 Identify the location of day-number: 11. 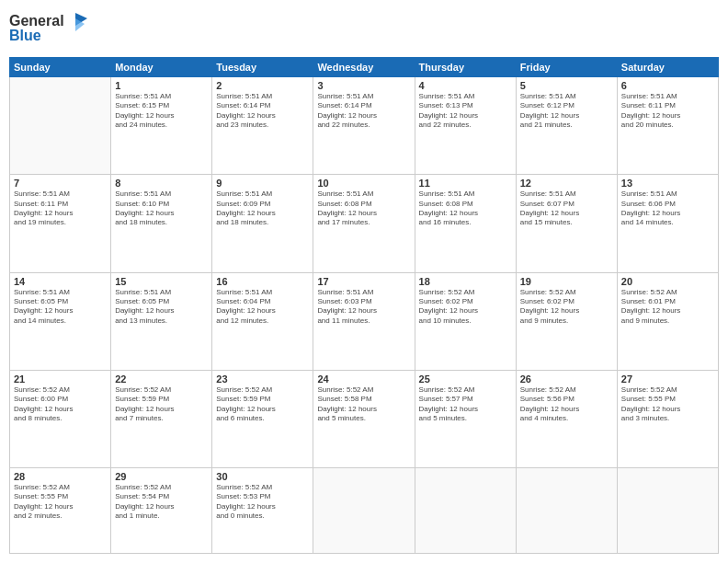
(465, 183).